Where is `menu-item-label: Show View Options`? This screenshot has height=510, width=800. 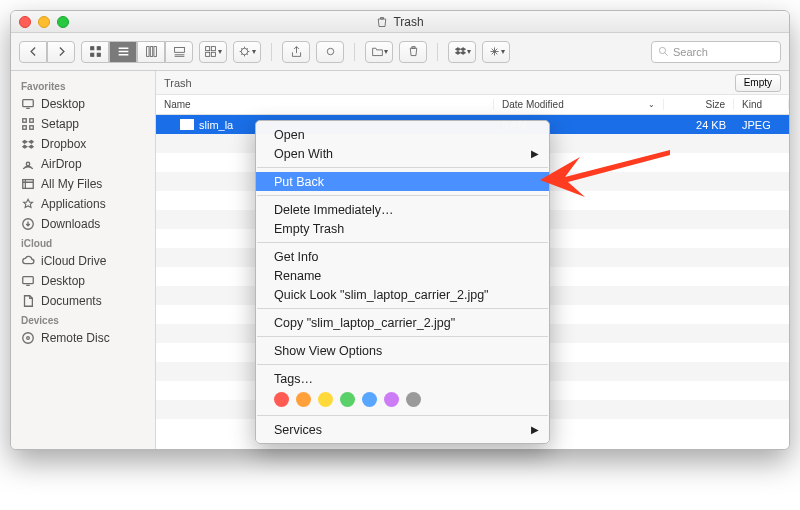
menu-item-label: Show View Options is located at coordinates (328, 351).